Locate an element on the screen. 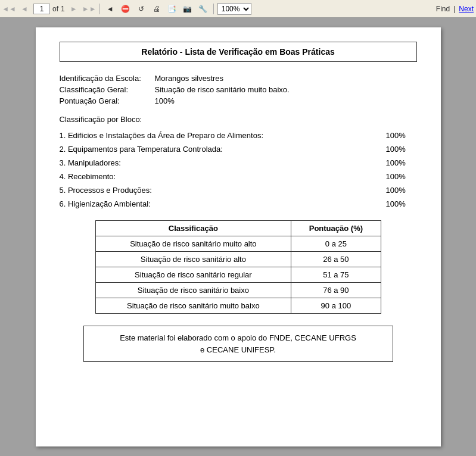 This screenshot has height=456, width=476. prev-page-button: ◄ is located at coordinates (24, 9).